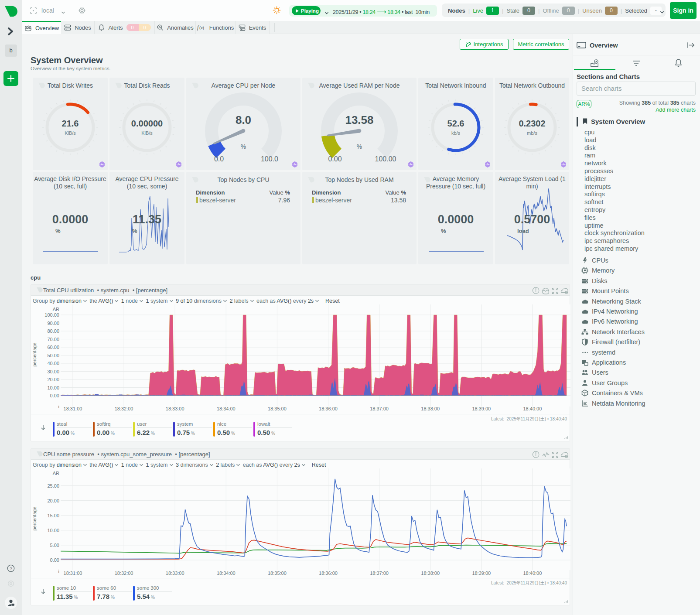 The height and width of the screenshot is (615, 700). I want to click on svg-text: 52.6, so click(456, 123).